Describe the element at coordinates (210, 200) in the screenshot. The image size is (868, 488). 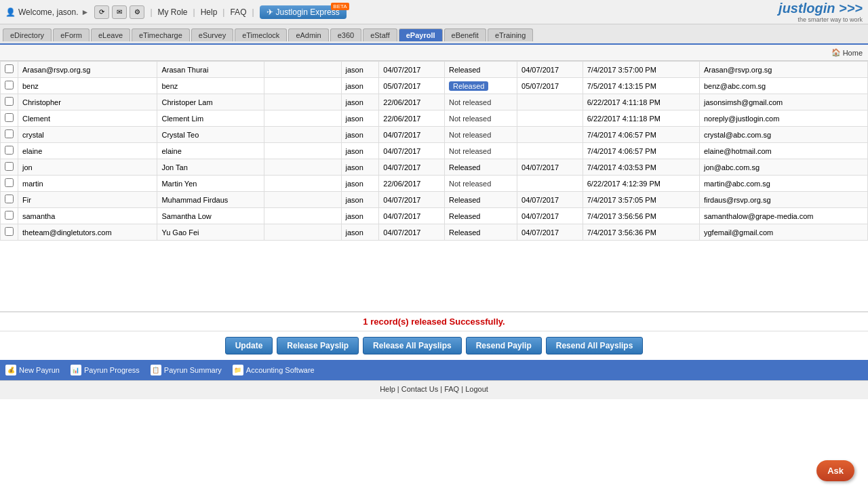
I see `name-cell: Muhammad Firdaus` at that location.